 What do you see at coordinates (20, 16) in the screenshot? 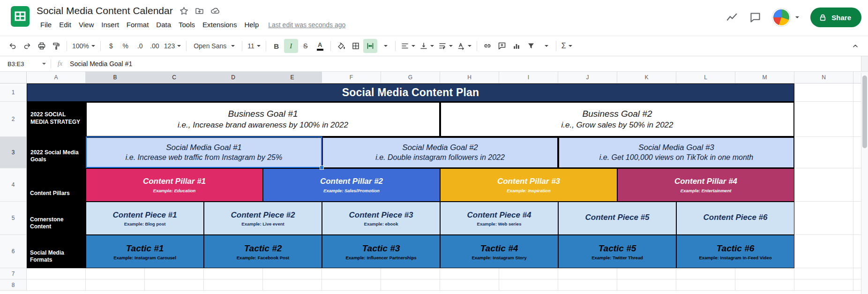
I see `sheets-logo-icon` at bounding box center [20, 16].